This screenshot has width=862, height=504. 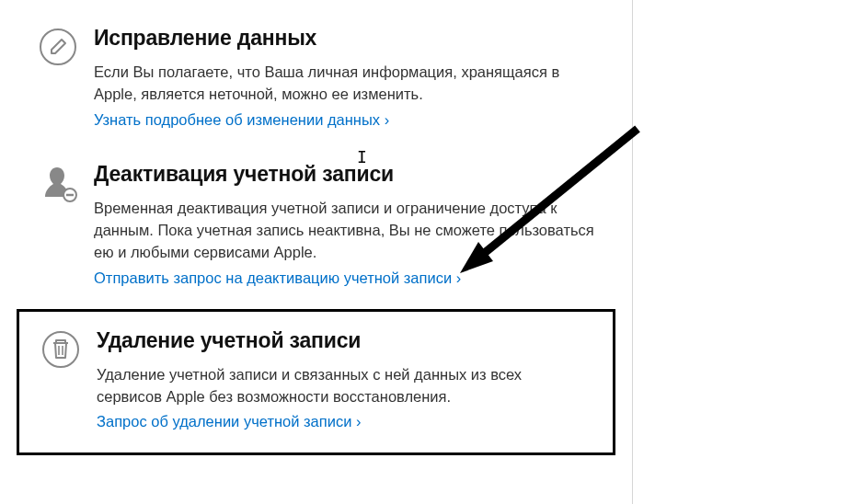 What do you see at coordinates (350, 175) in the screenshot?
I see `section-title: Деактивация учетной записи` at bounding box center [350, 175].